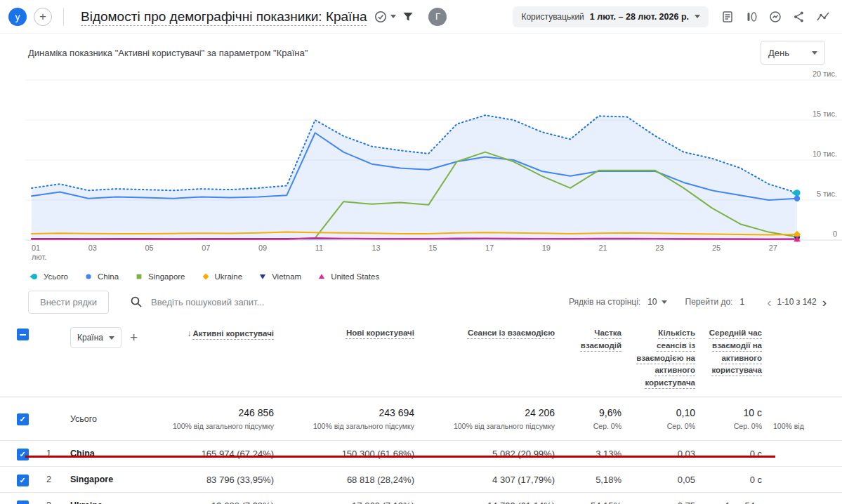 Image resolution: width=842 pixels, height=504 pixels. Describe the element at coordinates (824, 74) in the screenshot. I see `y-tick-label: 20 тис.` at that location.